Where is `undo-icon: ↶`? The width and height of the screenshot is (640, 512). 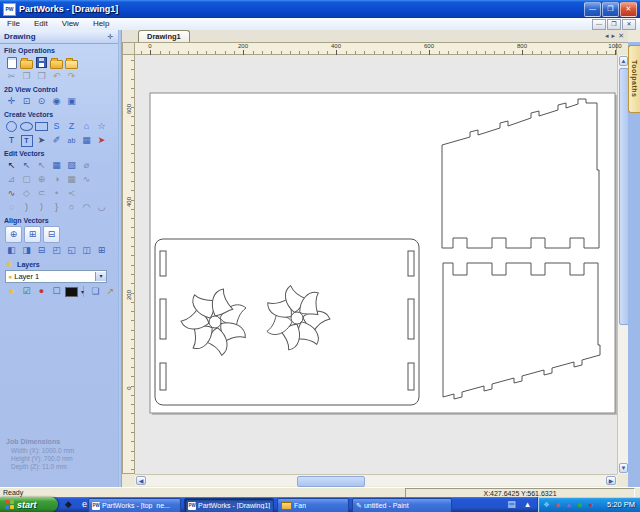
undo-icon: ↶ is located at coordinates (56, 76).